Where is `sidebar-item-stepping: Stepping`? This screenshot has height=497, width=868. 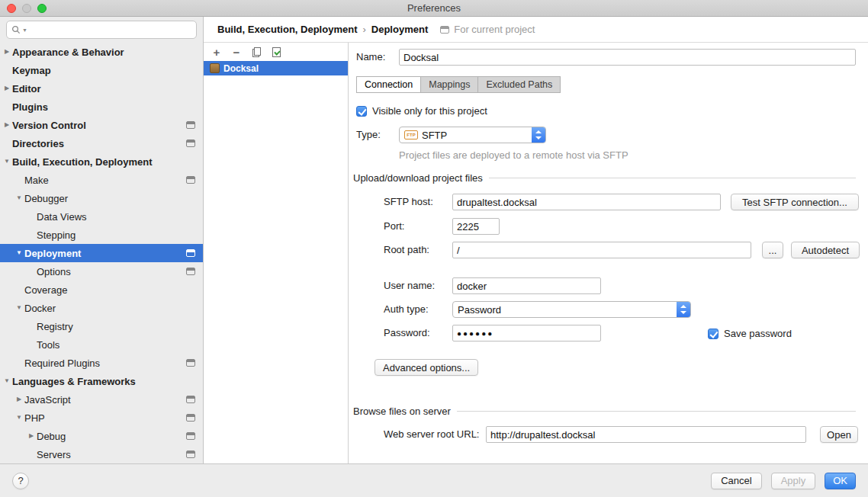
sidebar-item-stepping: Stepping is located at coordinates (101, 235).